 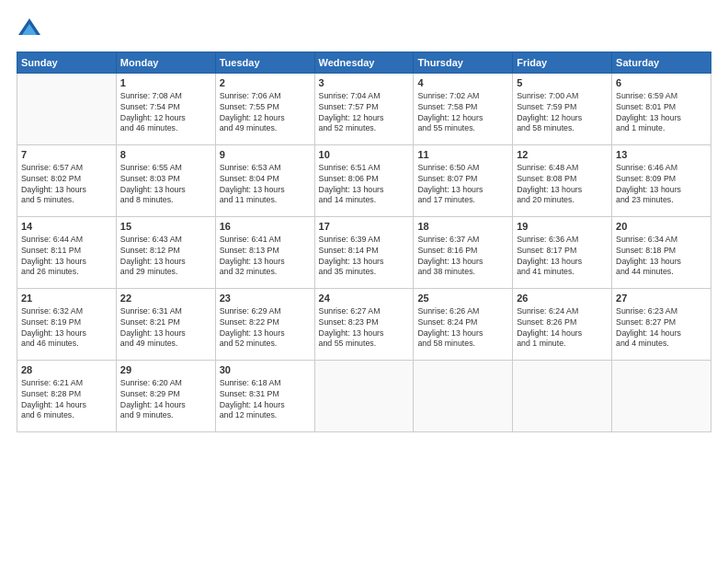 What do you see at coordinates (165, 113) in the screenshot?
I see `day-info: Sunrise: 7:08 AM Sunset: 7:54 PM Dayligh…` at bounding box center [165, 113].